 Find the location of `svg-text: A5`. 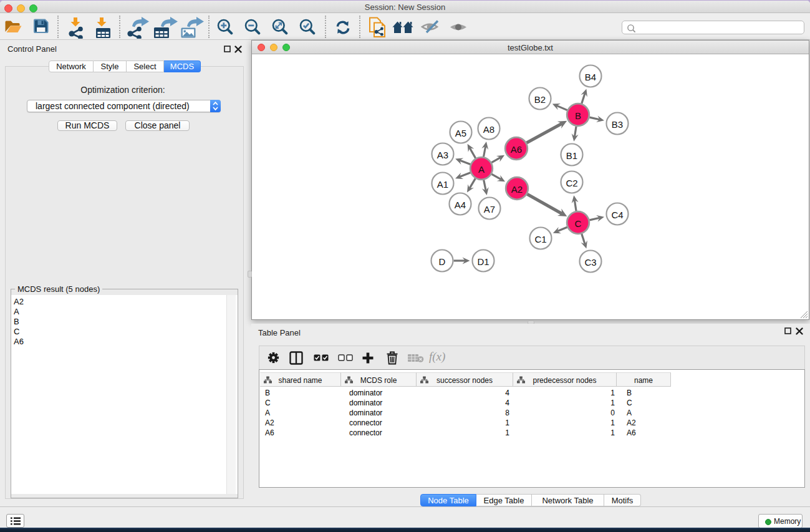

svg-text: A5 is located at coordinates (461, 133).